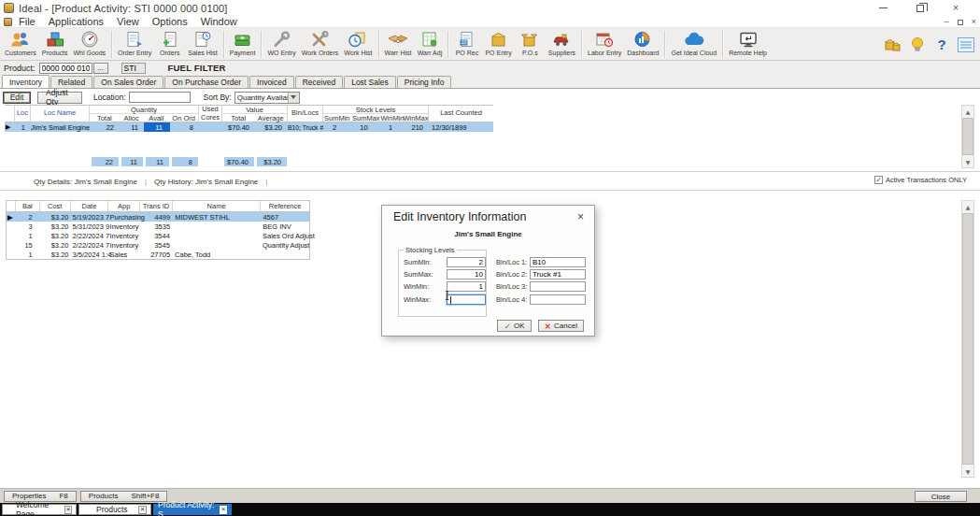  What do you see at coordinates (398, 45) in the screenshot?
I see `toolbar-warr-hist-button: Warr Hist` at bounding box center [398, 45].